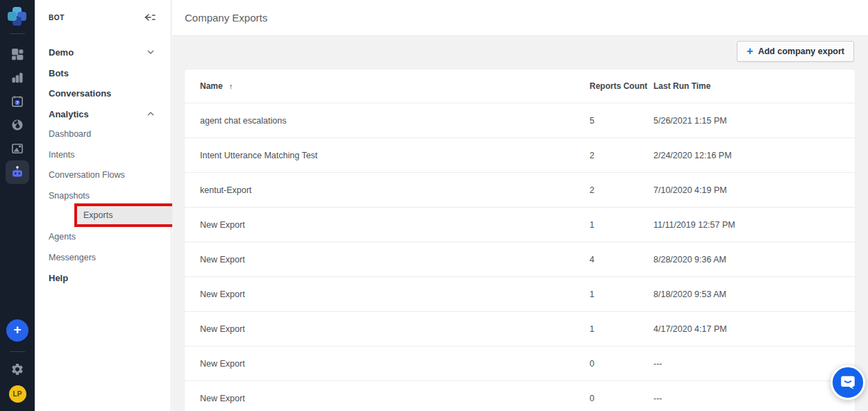  What do you see at coordinates (519, 328) in the screenshot?
I see `table-row: New Export 1 4/17/2020 4:17 PM` at bounding box center [519, 328].